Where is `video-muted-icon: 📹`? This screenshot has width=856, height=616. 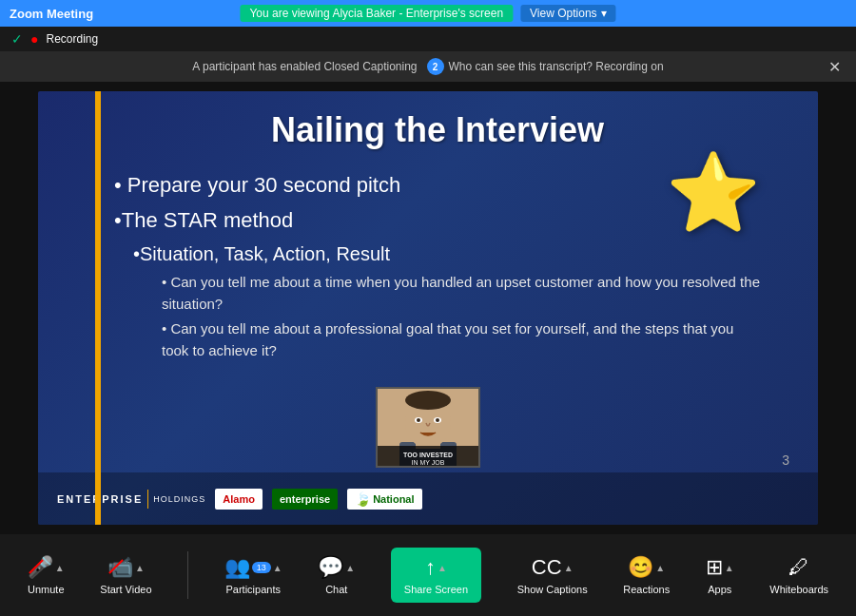
video-muted-icon: 📹 is located at coordinates (120, 568).